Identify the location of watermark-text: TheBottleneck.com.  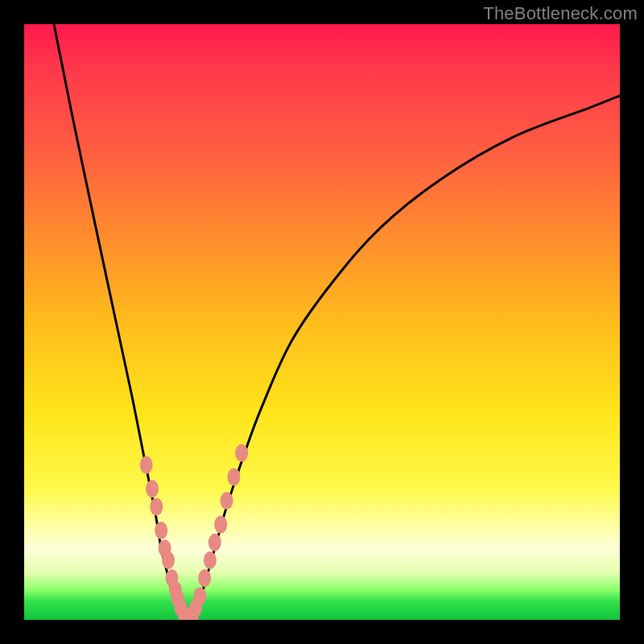
(560, 14).